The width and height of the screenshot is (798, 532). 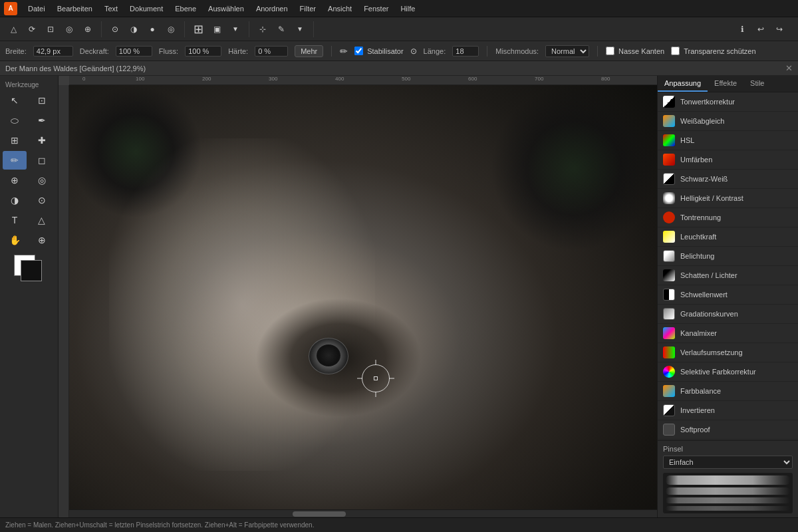 I want to click on adj-umfarben: Umfärben, so click(x=728, y=160).